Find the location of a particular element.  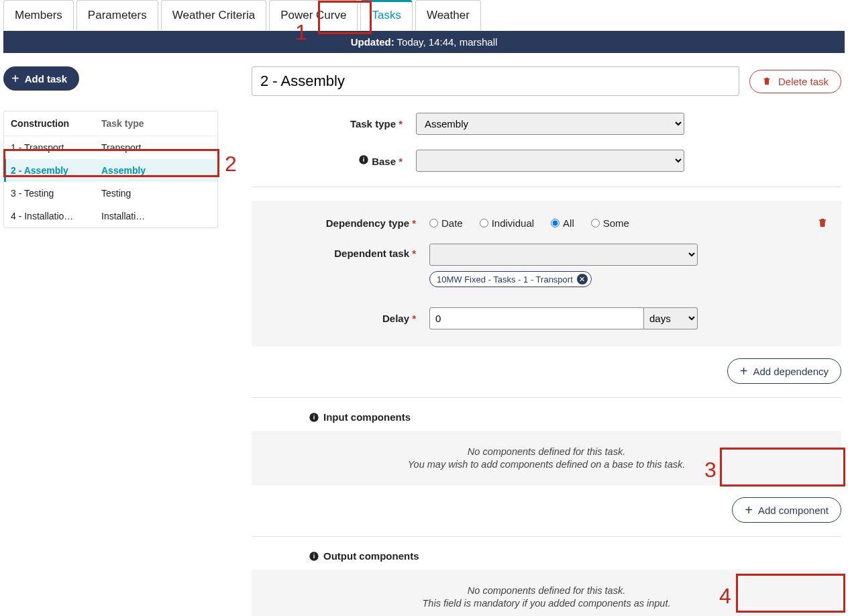

updated-bar: Updated: Today, 14:44, marshall is located at coordinates (424, 42).